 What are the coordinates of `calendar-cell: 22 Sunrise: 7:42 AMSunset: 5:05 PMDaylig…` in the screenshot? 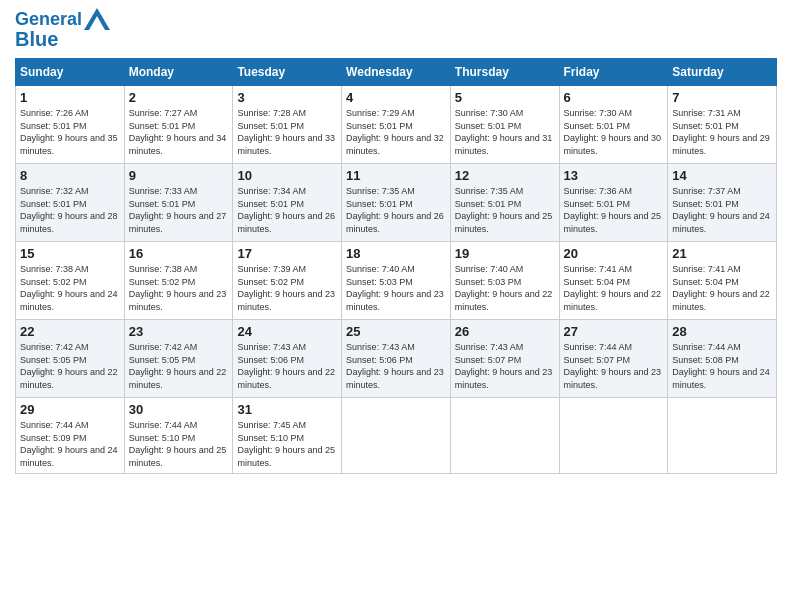 It's located at (70, 359).